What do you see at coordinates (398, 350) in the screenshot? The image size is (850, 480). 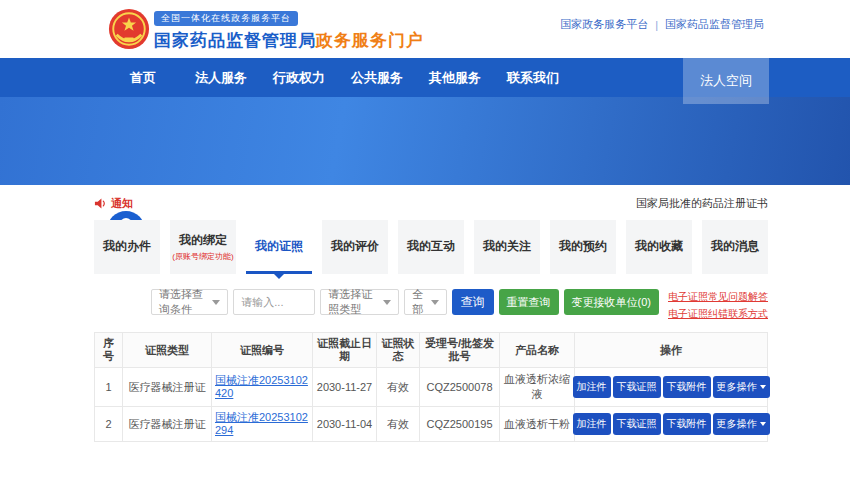 I see `col-header-status: 证照状态` at bounding box center [398, 350].